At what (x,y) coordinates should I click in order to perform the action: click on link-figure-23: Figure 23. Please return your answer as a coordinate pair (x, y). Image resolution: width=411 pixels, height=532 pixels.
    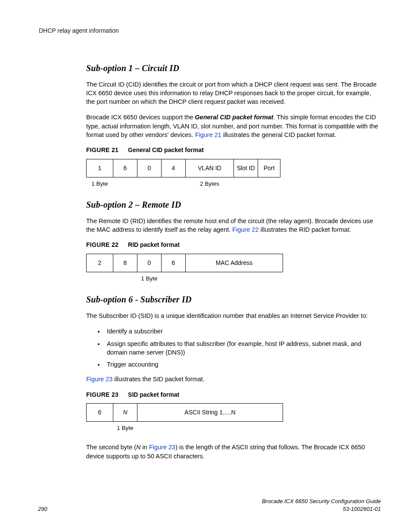
    Looking at the image, I should click on (99, 379).